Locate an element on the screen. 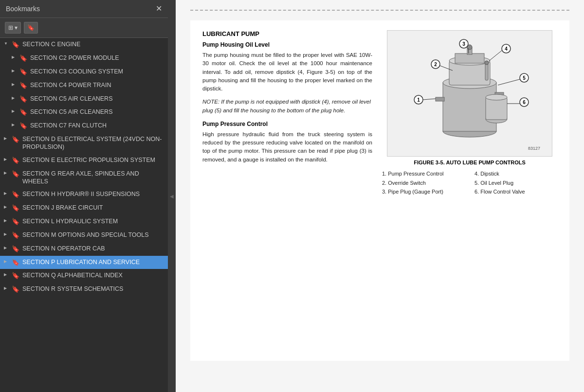  bookmark-item-section-g: ▶🔖SECTION G REAR AXLE, SPINDLES AND WHEE… is located at coordinates (84, 178).